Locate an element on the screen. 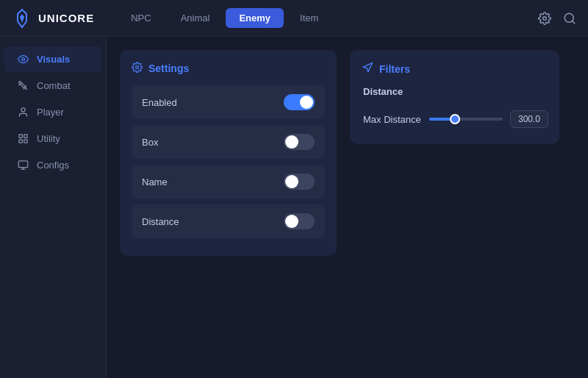 The image size is (588, 378). toggle-enabled is located at coordinates (299, 102).